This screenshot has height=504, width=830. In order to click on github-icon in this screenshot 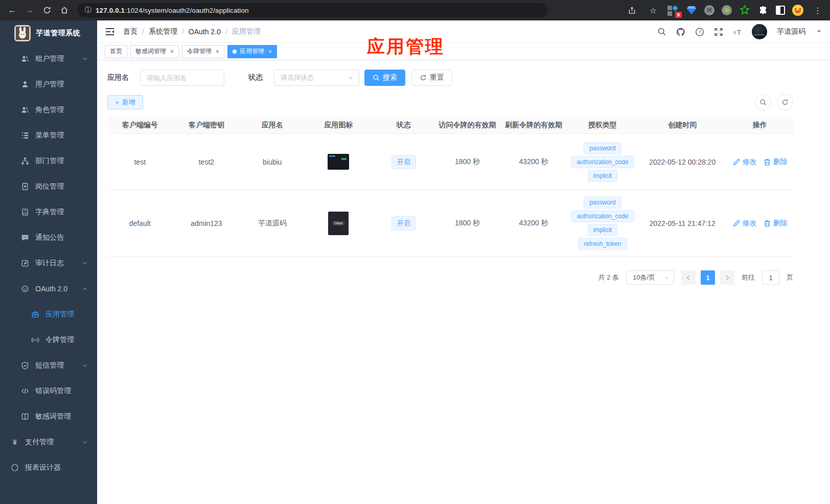, I will do `click(681, 32)`.